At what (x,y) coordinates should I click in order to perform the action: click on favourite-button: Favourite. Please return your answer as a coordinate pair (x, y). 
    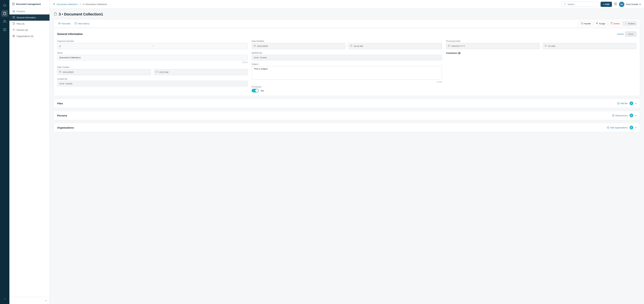
    Looking at the image, I should click on (64, 24).